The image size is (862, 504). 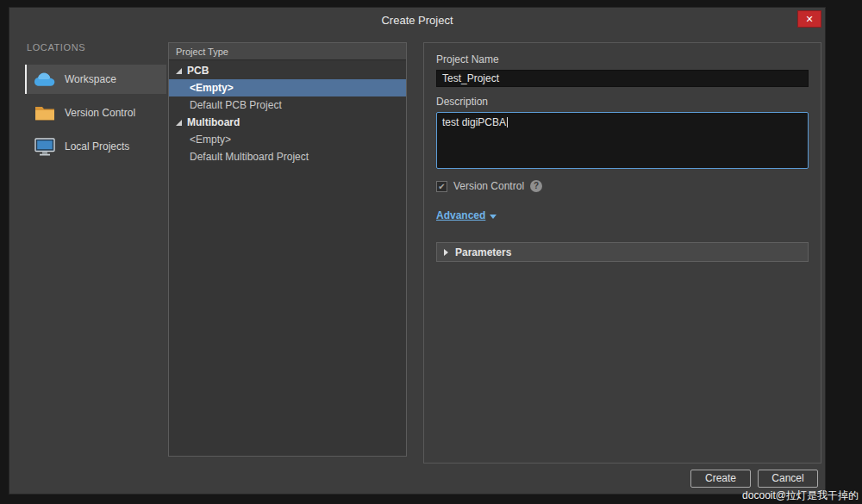 I want to click on location-item-local-projects: Local Projects, so click(x=96, y=146).